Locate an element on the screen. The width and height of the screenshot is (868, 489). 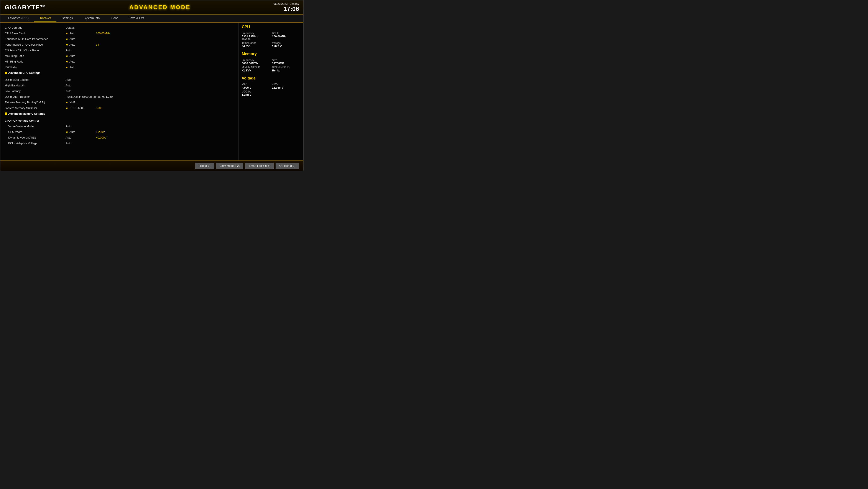
label-enhanced-multicore: Enhanced Multi-Core Performance is located at coordinates (35, 39).